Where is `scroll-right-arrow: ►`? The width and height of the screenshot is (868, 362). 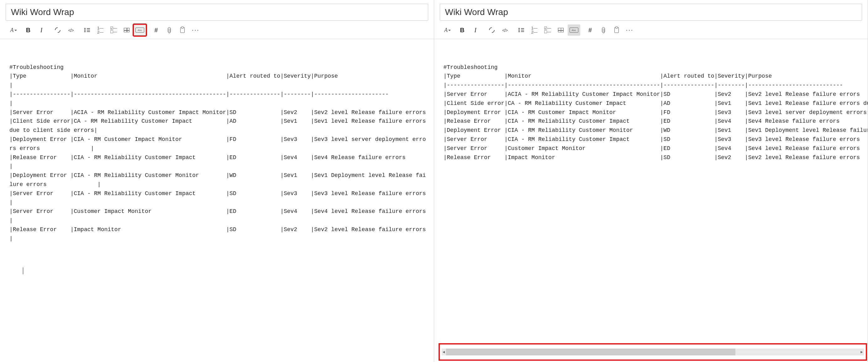
scroll-right-arrow: ► is located at coordinates (862, 352).